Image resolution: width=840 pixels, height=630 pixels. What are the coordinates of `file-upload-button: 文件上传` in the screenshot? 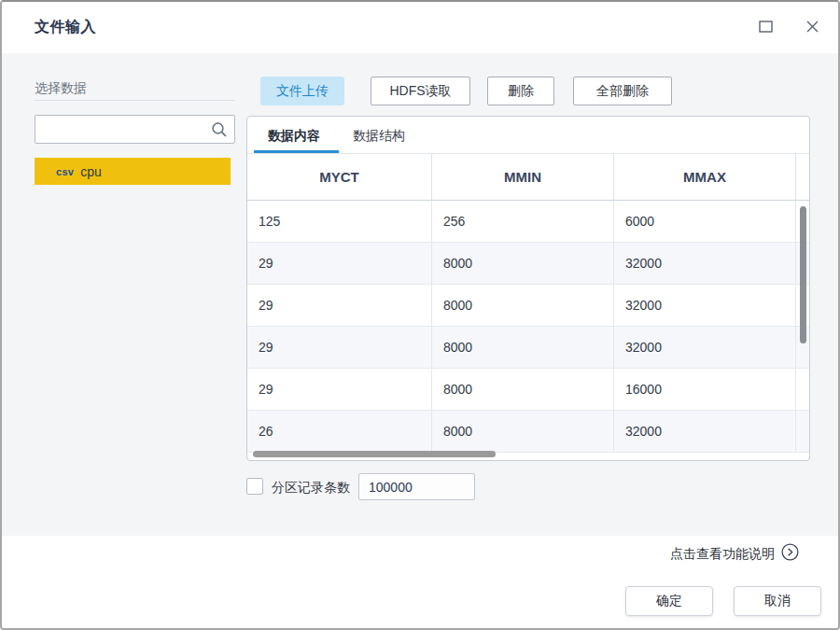 It's located at (302, 91).